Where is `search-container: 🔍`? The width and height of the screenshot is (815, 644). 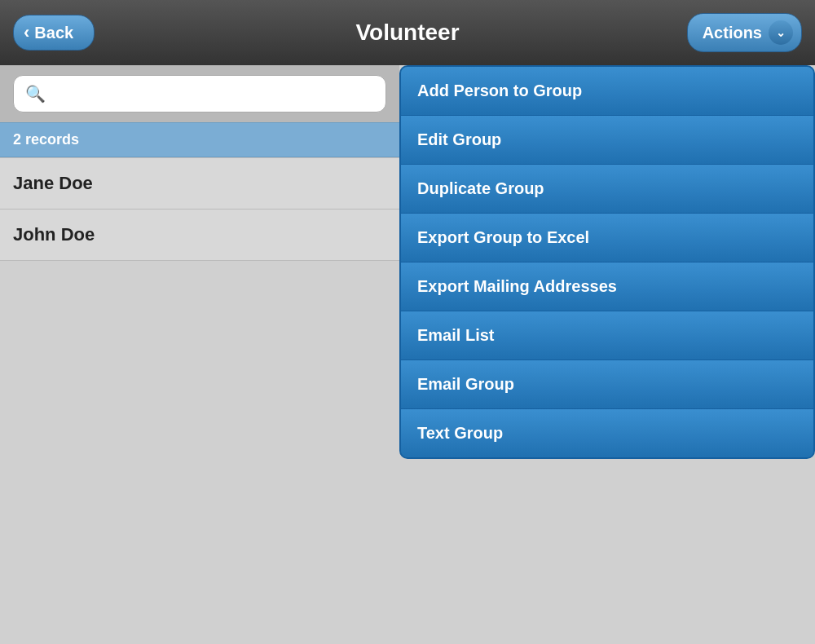
search-container: 🔍 is located at coordinates (200, 94).